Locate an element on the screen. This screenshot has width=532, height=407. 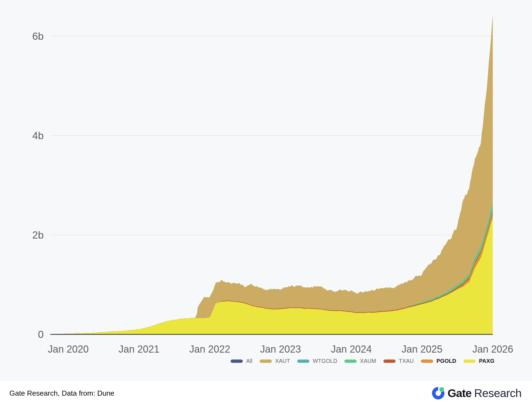
legend-label-xaut: XAUT is located at coordinates (283, 361).